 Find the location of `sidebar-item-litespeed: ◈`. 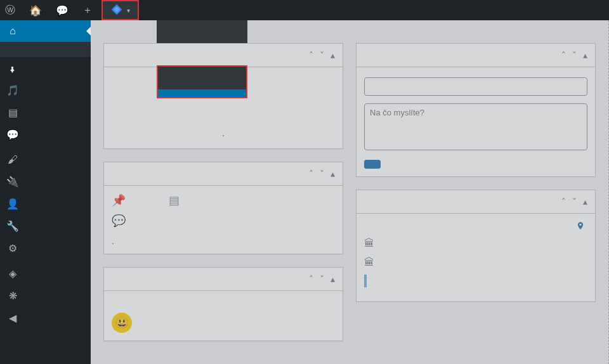

sidebar-item-litespeed: ◈ is located at coordinates (46, 274).